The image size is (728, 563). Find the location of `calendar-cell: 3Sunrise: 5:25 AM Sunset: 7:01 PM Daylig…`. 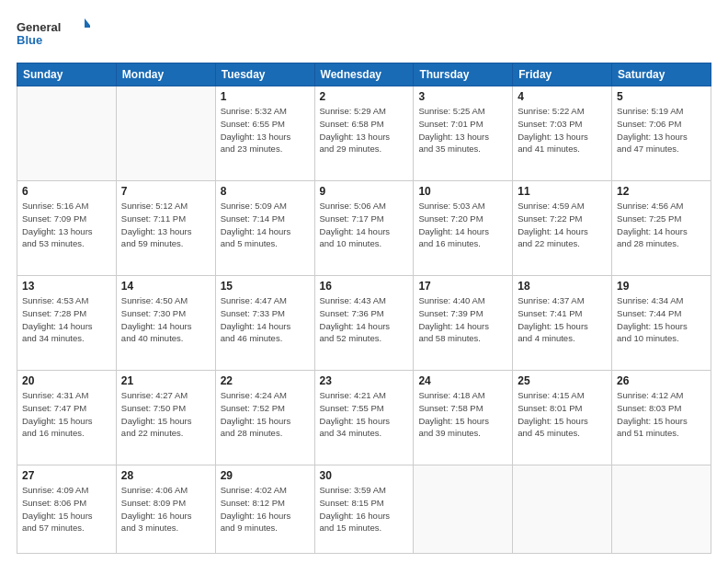

calendar-cell: 3Sunrise: 5:25 AM Sunset: 7:01 PM Daylig… is located at coordinates (463, 134).